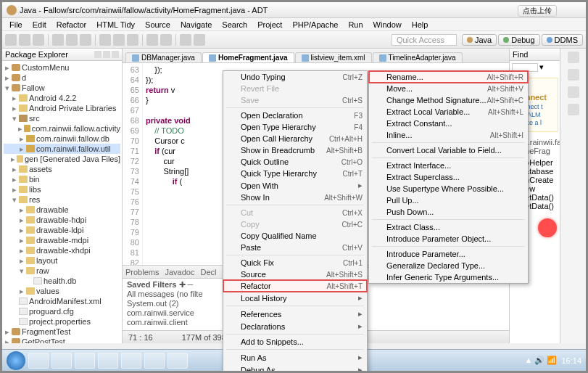 Image resolution: width=588 pixels, height=373 pixels. What do you see at coordinates (116, 25) in the screenshot?
I see `menu-htmltidy: HTML Tidy` at bounding box center [116, 25].